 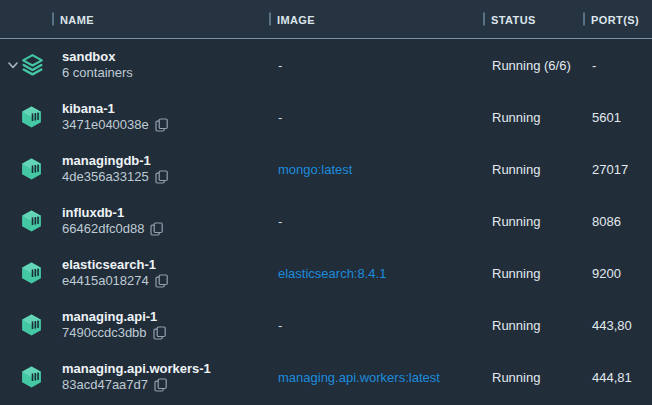 I want to click on container-ports: 9200, so click(x=606, y=274).